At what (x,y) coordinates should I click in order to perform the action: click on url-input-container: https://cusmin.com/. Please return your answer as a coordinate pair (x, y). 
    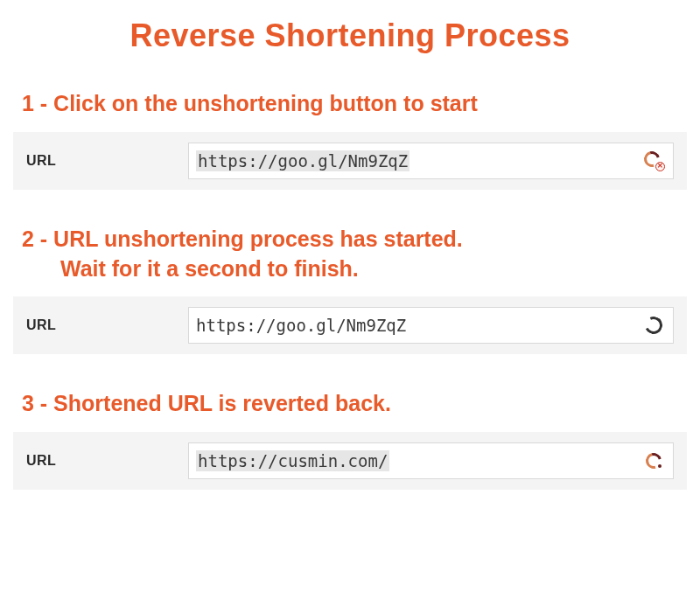
    Looking at the image, I should click on (430, 461).